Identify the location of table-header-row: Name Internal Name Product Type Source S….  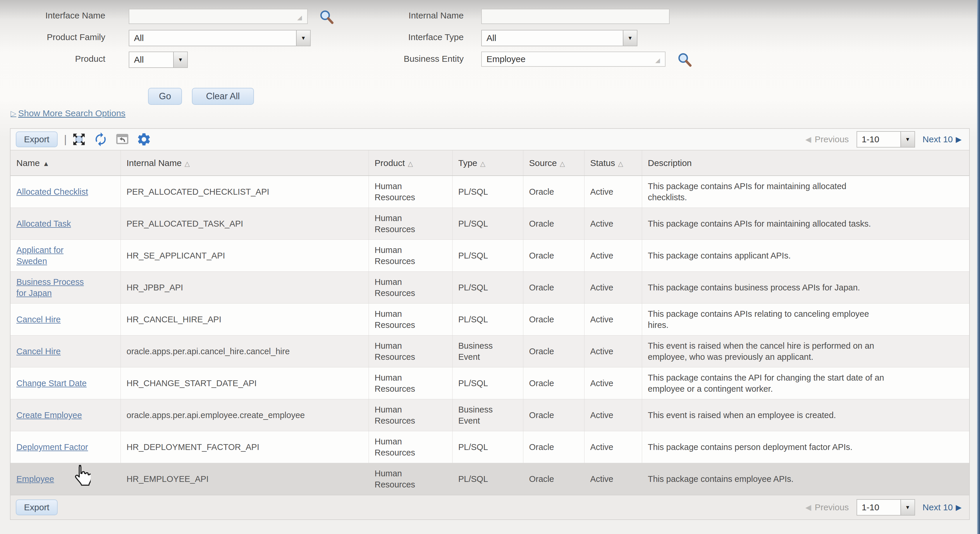
(490, 163).